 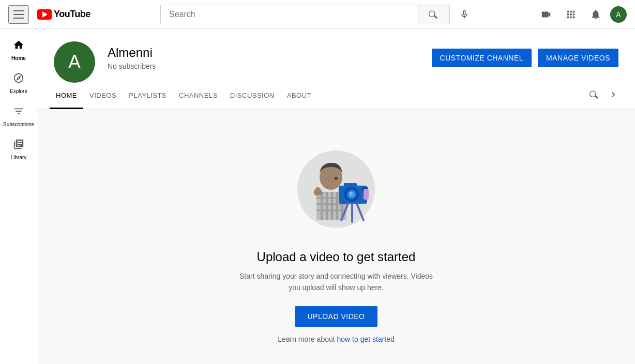 What do you see at coordinates (546, 14) in the screenshot?
I see `camera-icon` at bounding box center [546, 14].